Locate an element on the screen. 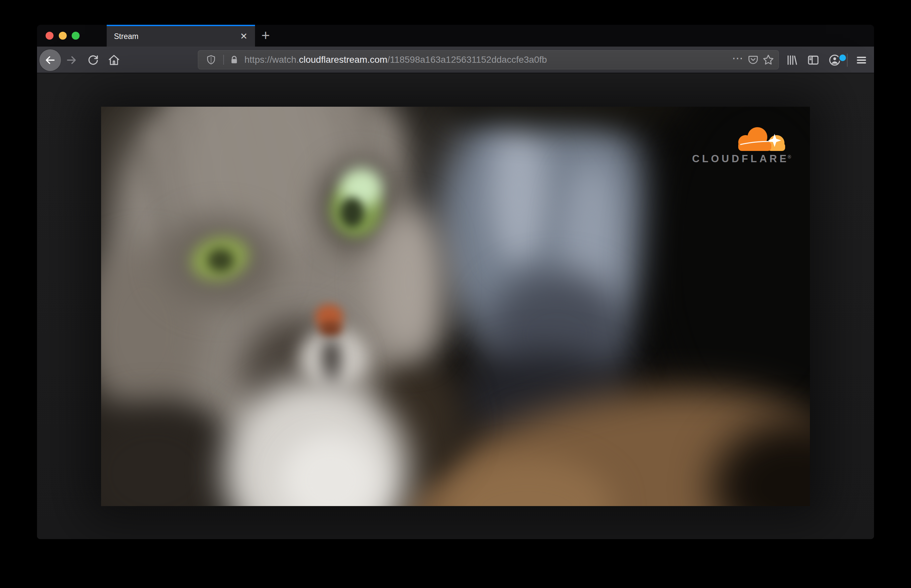 This screenshot has width=911, height=588. account-notification-dot is located at coordinates (843, 58).